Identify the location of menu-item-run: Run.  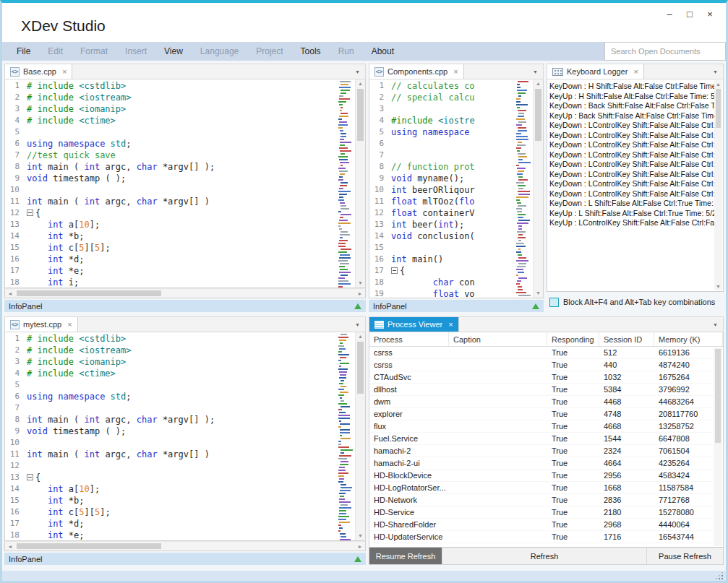
(346, 51).